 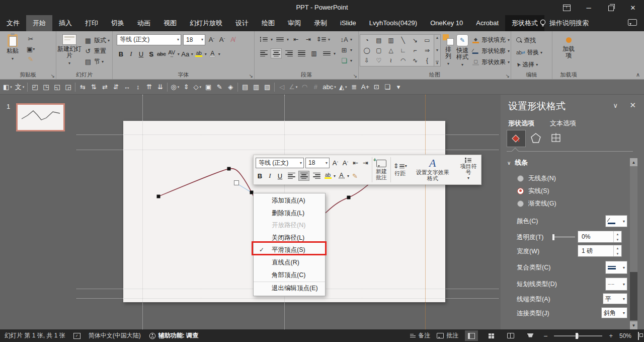 What do you see at coordinates (65, 23) in the screenshot?
I see `tab-insert: 插入` at bounding box center [65, 23].